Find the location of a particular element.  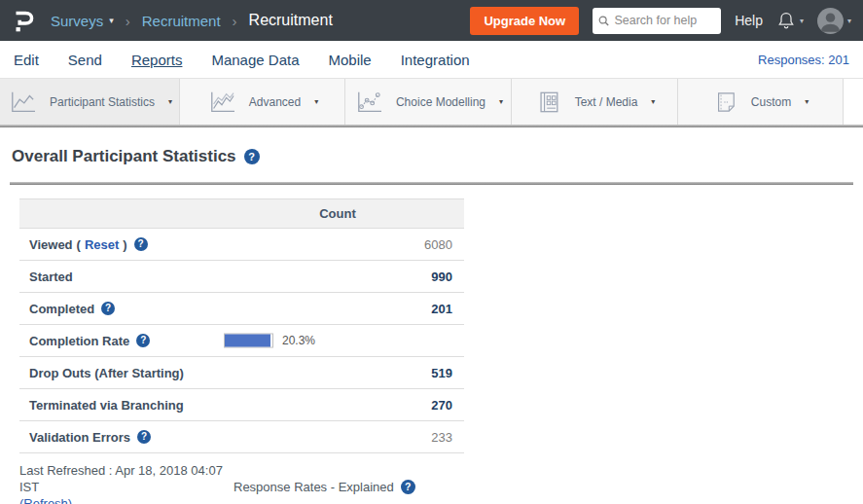

survey-nav: Edit Send Reports Manage Data Mobile Int… is located at coordinates (432, 59).